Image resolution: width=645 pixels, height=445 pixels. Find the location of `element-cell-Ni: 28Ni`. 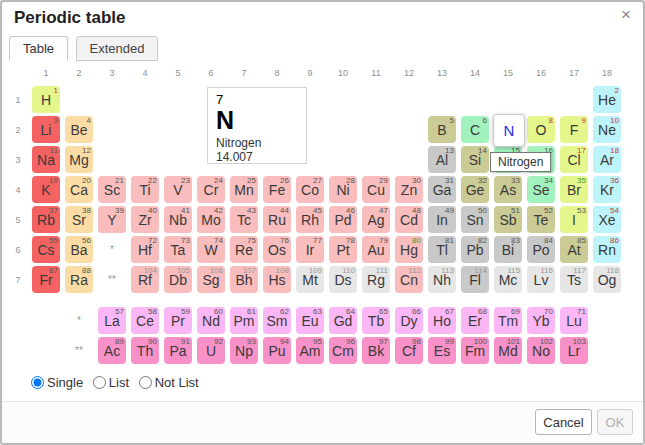

element-cell-Ni: 28Ni is located at coordinates (343, 190).